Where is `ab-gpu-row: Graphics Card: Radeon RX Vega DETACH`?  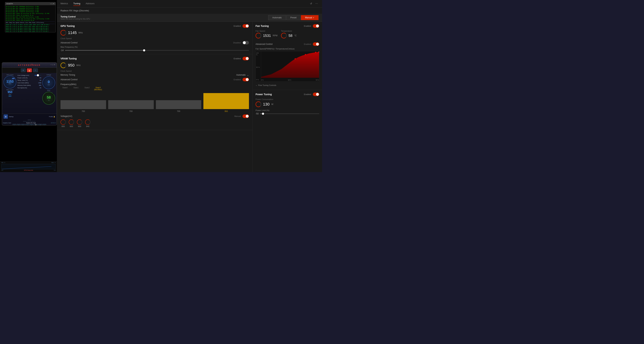 ab-gpu-row: Graphics Card: Radeon RX Vega DETACH is located at coordinates (30, 123).